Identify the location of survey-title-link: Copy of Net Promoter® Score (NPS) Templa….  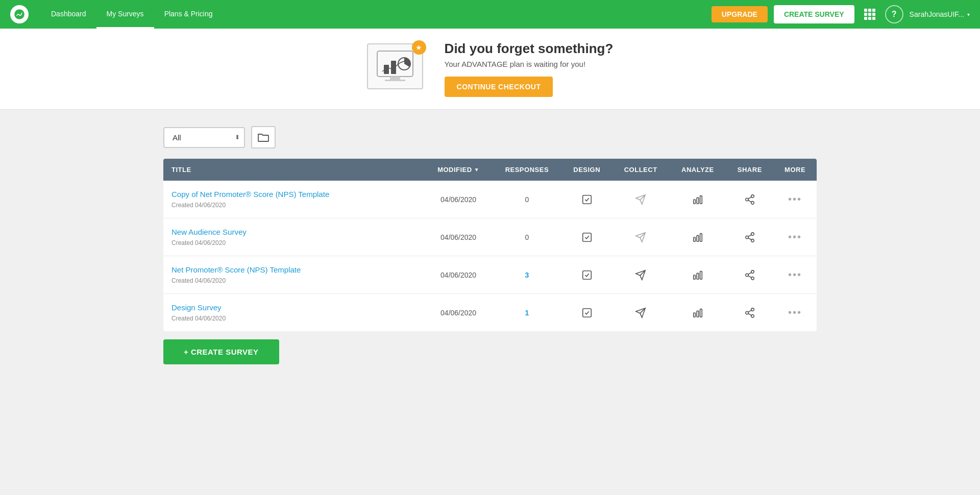
(294, 194).